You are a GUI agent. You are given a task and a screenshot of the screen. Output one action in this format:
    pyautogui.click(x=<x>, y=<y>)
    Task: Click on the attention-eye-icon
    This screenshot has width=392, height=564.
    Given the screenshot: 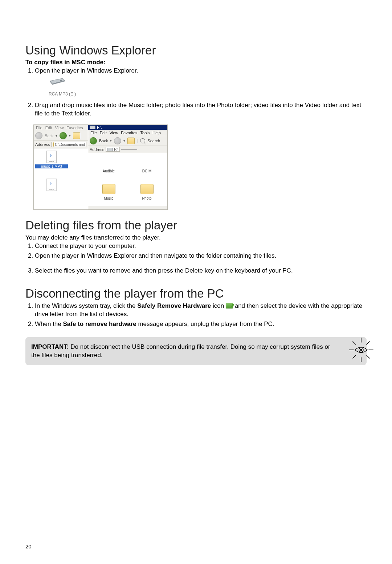 What is the action you would take?
    pyautogui.click(x=361, y=350)
    